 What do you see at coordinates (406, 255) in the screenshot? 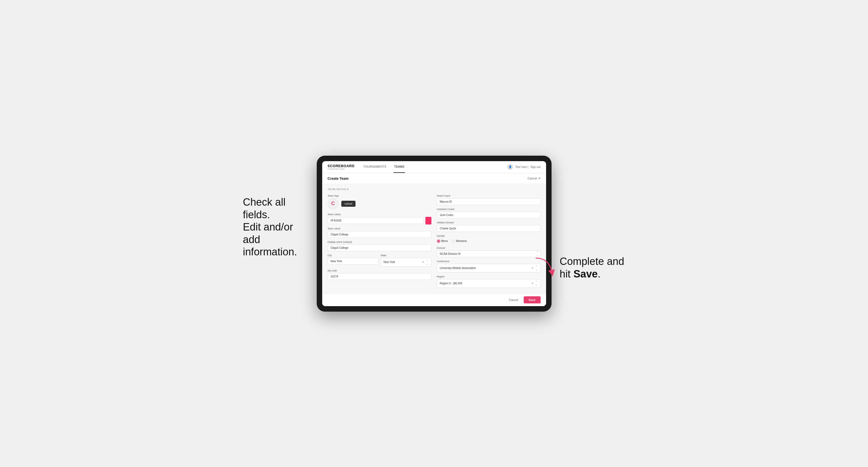
I see `state-label: State` at bounding box center [406, 255].